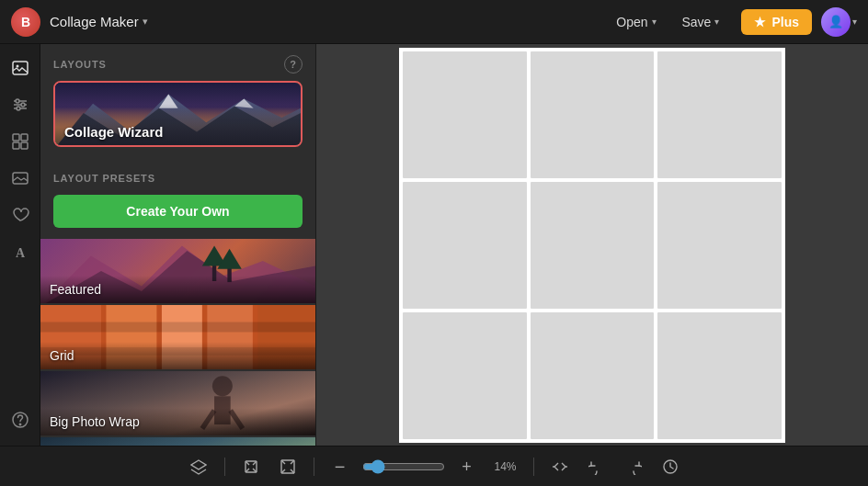 The width and height of the screenshot is (868, 486). I want to click on zoom-unit: %, so click(511, 467).